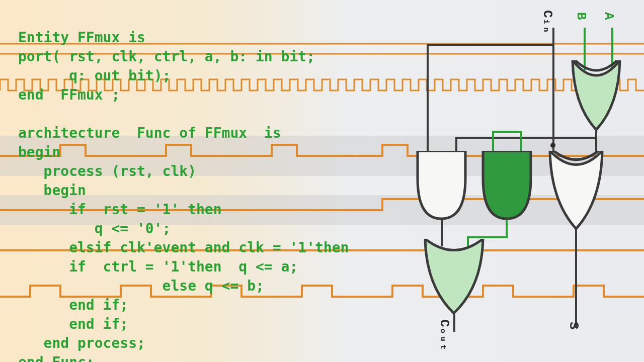 The image size is (644, 362). I want to click on code-line: port( rst, clk, ctrl, a, b: in bit;, so click(167, 56).